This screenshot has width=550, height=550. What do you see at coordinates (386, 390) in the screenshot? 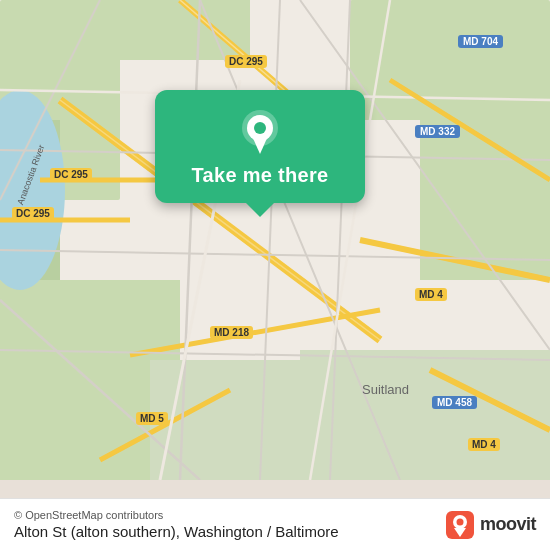
I see `city-label-suitland: Suitland` at bounding box center [386, 390].